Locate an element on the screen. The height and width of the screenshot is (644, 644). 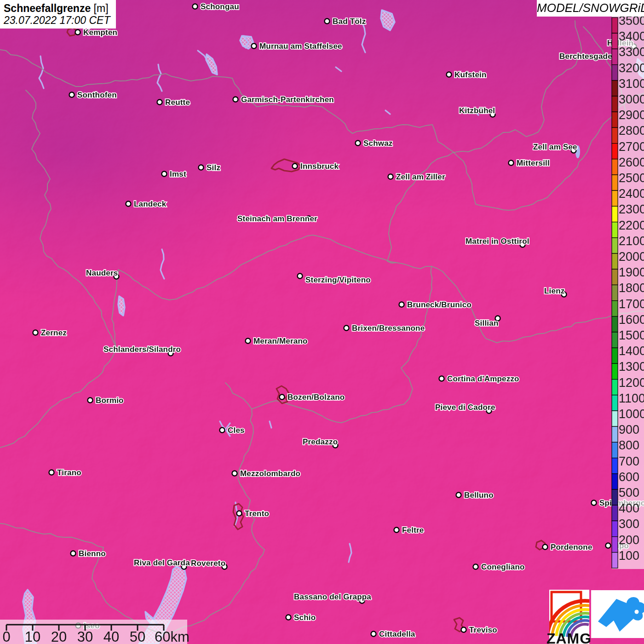
city-label: Sonthofen is located at coordinates (97, 95).